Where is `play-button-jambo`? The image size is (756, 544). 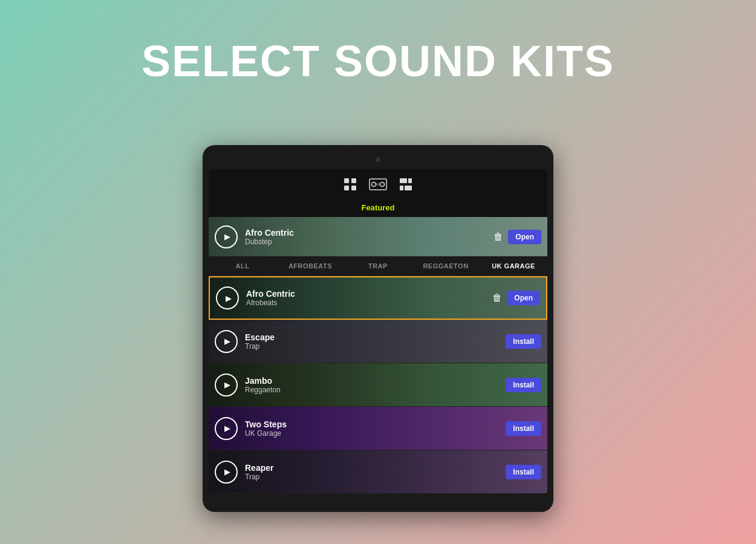 play-button-jambo is located at coordinates (226, 385).